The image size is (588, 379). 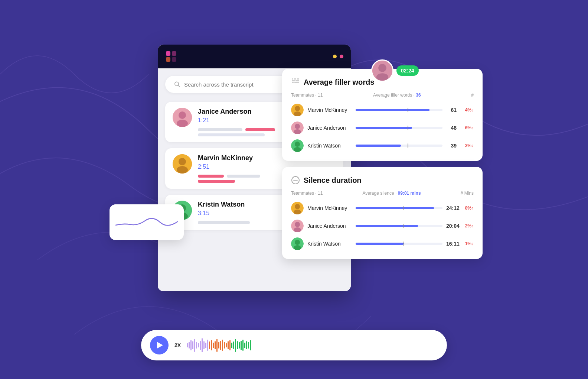 I want to click on sparkline-chart, so click(x=147, y=221).